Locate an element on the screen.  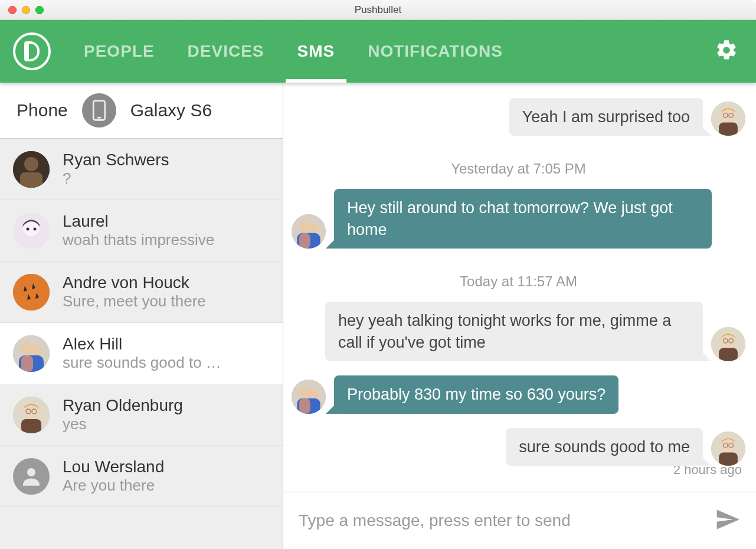
conversation-item: Andre von Houck Sure, meet you there is located at coordinates (142, 292).